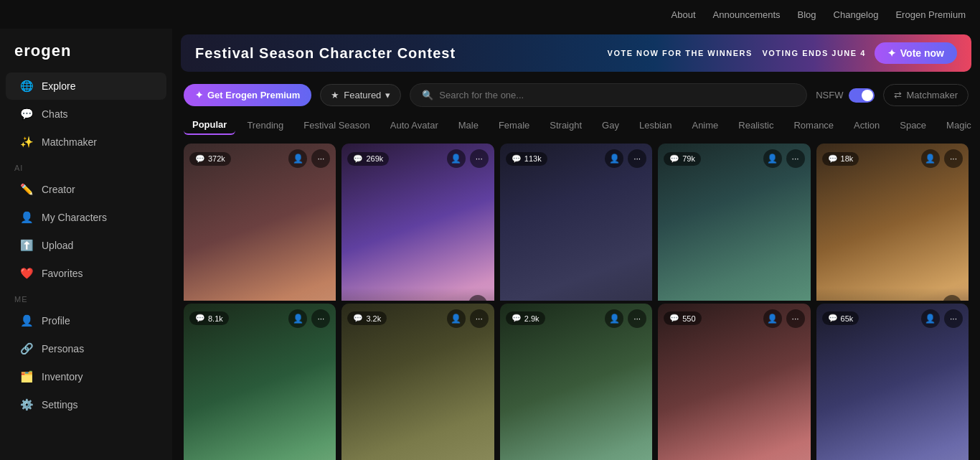 The height and width of the screenshot is (460, 980). What do you see at coordinates (892, 294) in the screenshot?
I see `card-overlay-5: ♡ Ania 26 Introverted beauty Festival Se…` at bounding box center [892, 294].